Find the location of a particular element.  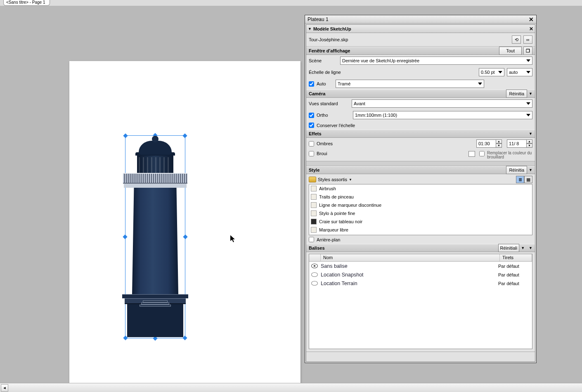

shadows-date-input is located at coordinates (517, 144).